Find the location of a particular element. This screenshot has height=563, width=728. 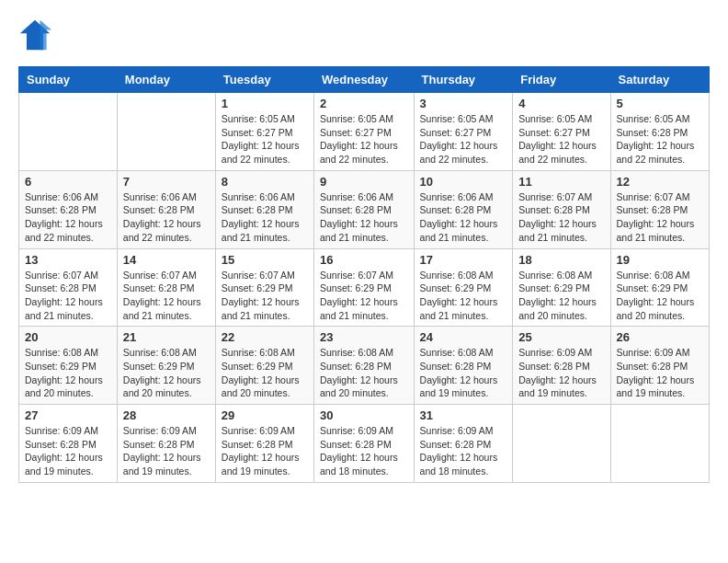

day-info: Sunrise: 6:05 AM Sunset: 6:28 PM Dayligh… is located at coordinates (660, 140).